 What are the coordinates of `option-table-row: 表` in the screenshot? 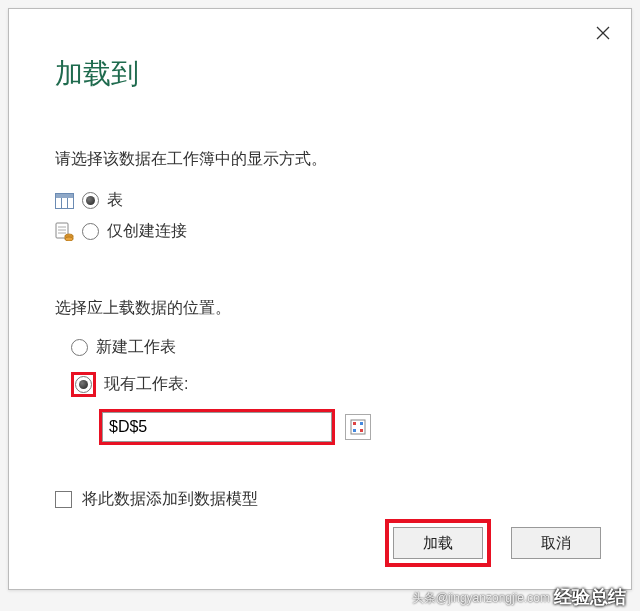 It's located at (320, 200).